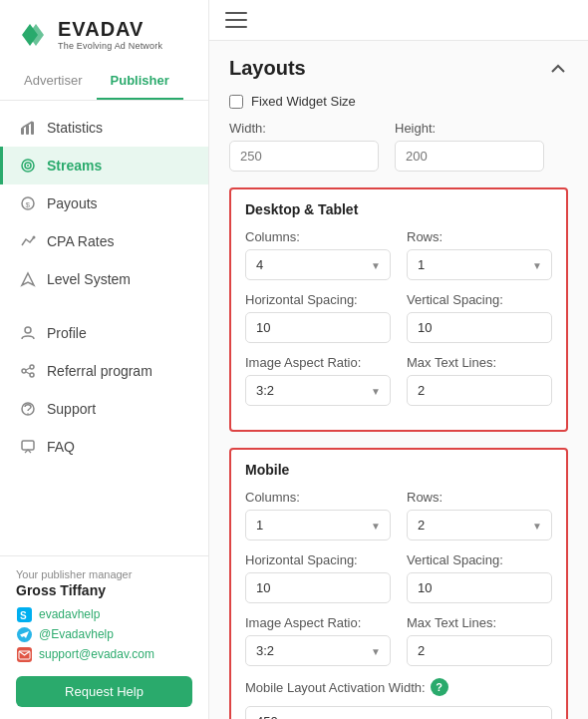 Image resolution: width=588 pixels, height=719 pixels. I want to click on desktop-columns-select: 412356, so click(318, 265).